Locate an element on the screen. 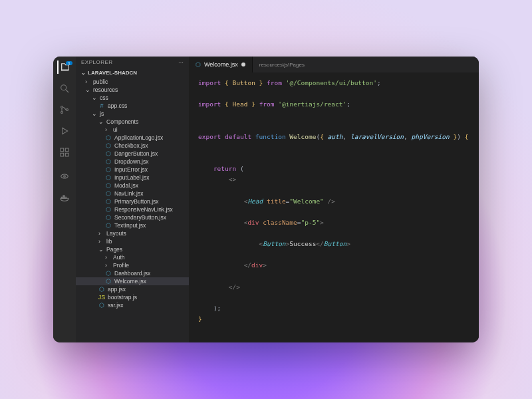 Image resolution: width=532 pixels, height=399 pixels. breadcrumb: resources\js\Pages is located at coordinates (282, 65).